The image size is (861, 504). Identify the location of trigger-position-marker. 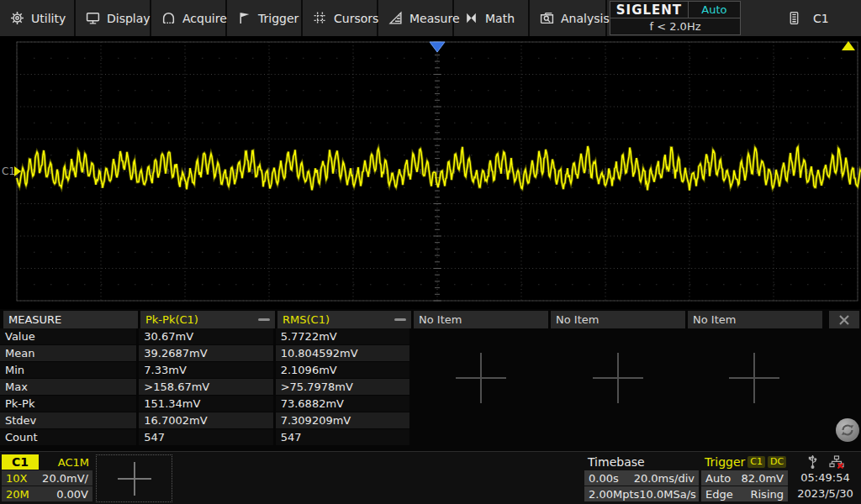
(437, 47).